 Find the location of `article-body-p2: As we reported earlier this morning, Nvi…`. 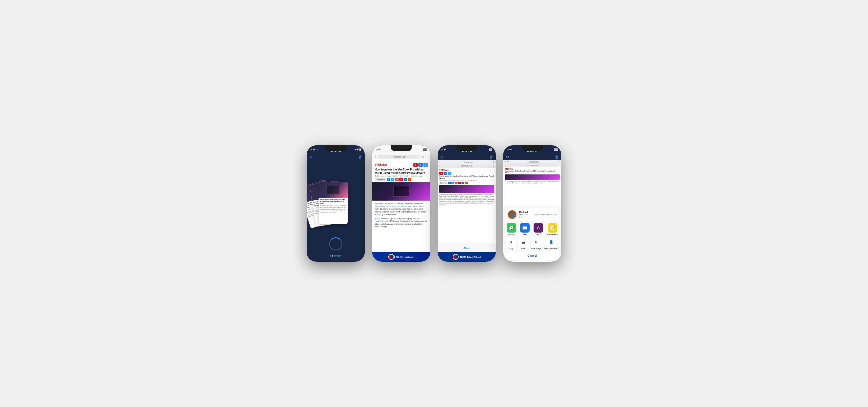

article-body-p2: As we reported earlier this morning, Nvi… is located at coordinates (401, 215).